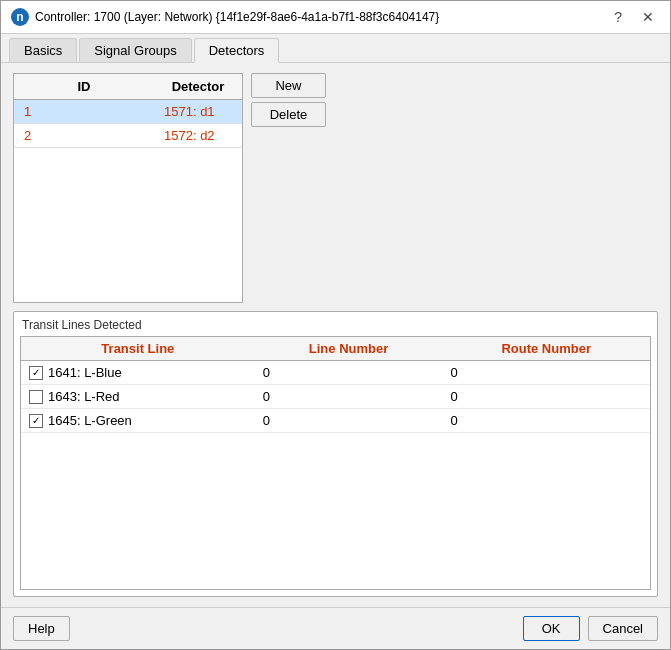 This screenshot has width=671, height=650. What do you see at coordinates (288, 114) in the screenshot?
I see `delete-button: Delete` at bounding box center [288, 114].